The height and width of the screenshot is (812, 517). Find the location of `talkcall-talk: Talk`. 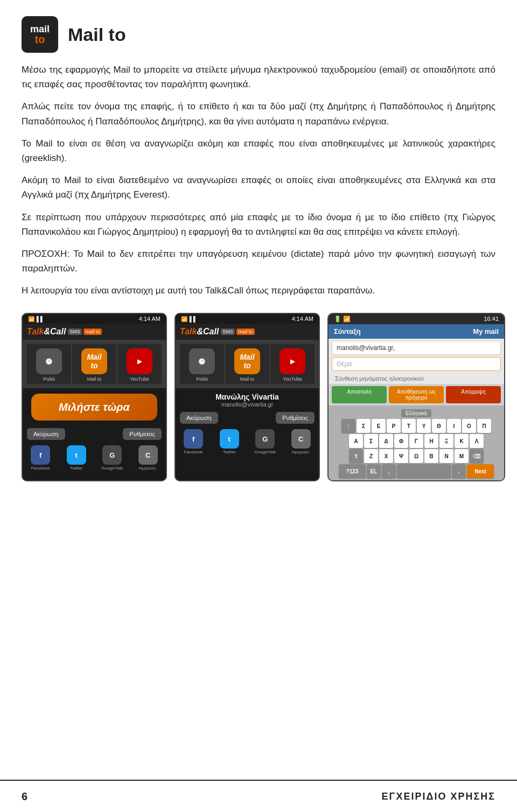

talkcall-talk: Talk is located at coordinates (36, 332).